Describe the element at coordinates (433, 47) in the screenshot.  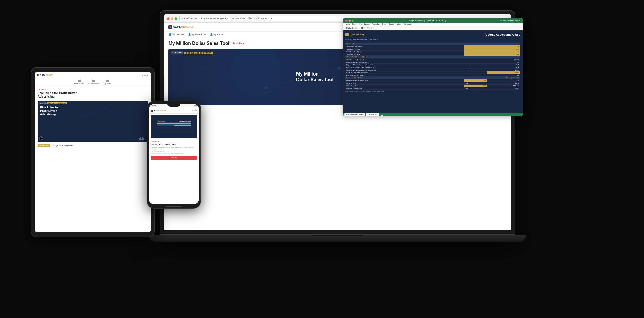
I see `table-row: Total Leads Per Month 20` at that location.